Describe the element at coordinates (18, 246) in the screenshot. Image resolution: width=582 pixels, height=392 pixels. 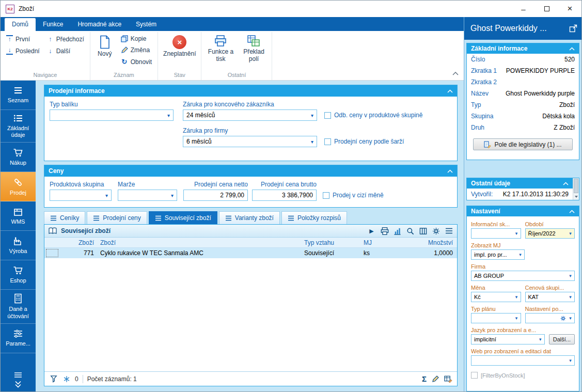
I see `sidebar-item-vyroba: Výroba` at that location.